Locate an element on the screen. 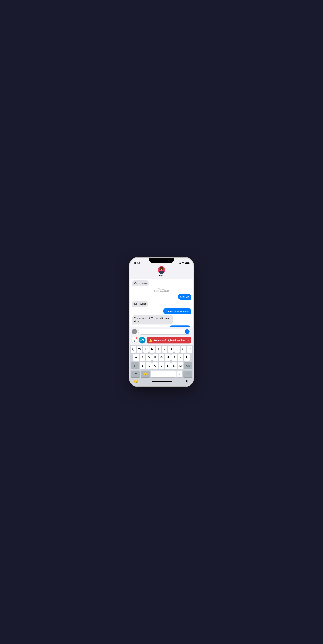 The width and height of the screenshot is (323, 644). keyboard-row-3: ⬆ Z X C V B N M ⌫ is located at coordinates (161, 366).